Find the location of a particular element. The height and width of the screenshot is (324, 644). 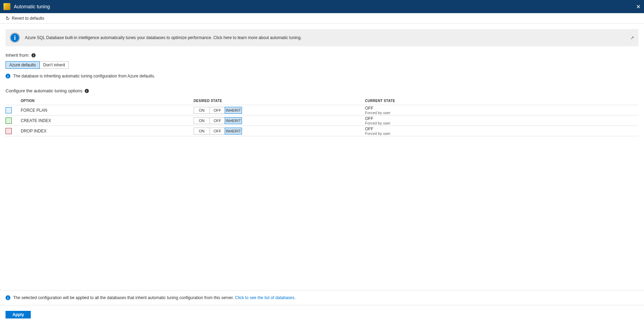

option-name: DROP INDEX is located at coordinates (107, 131).